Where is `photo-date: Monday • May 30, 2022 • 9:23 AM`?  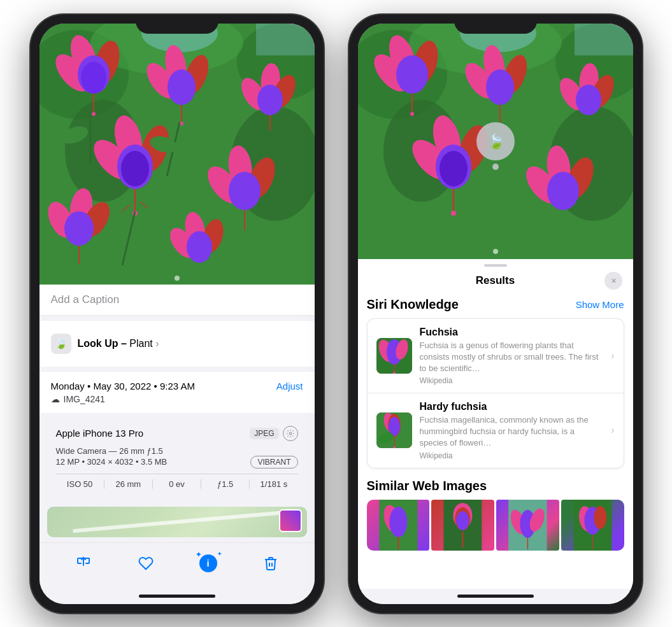 photo-date: Monday • May 30, 2022 • 9:23 AM is located at coordinates (123, 386).